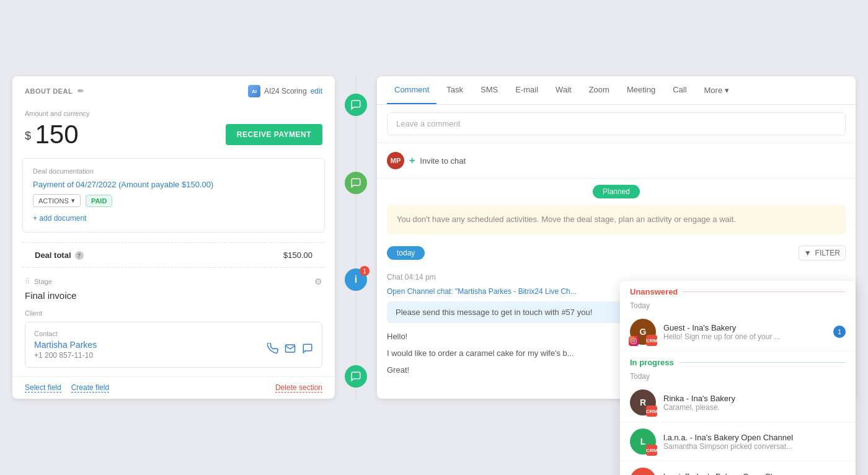 The image size is (868, 475). What do you see at coordinates (680, 91) in the screenshot?
I see `tab-call: Call` at bounding box center [680, 91].